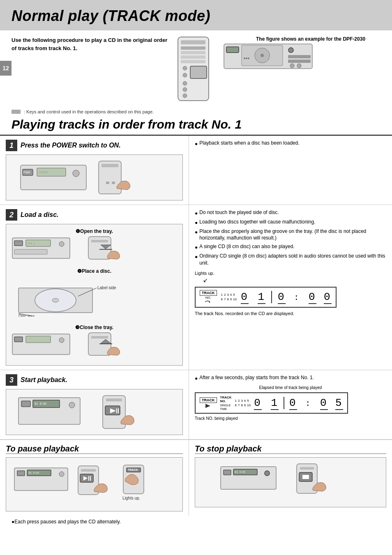 This screenshot has height=555, width=392. What do you see at coordinates (196, 125) in the screenshot?
I see `section-title: Playing tracks in order from track No. 1` at bounding box center [196, 125].